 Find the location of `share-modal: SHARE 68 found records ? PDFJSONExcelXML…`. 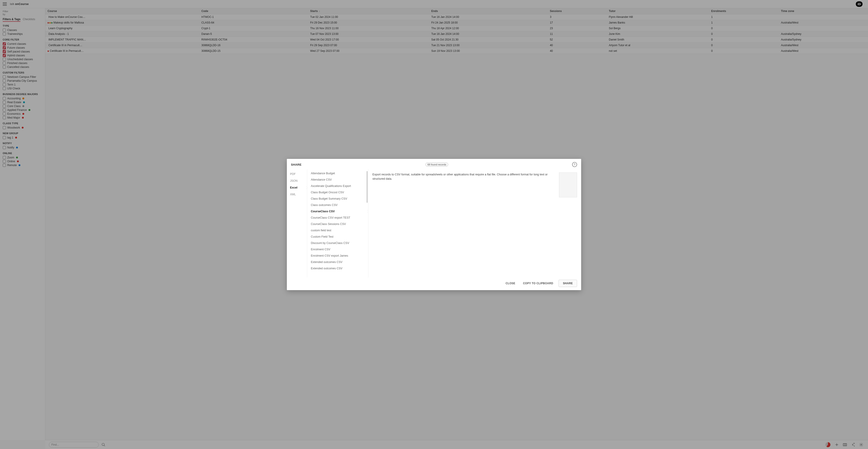

share-modal: SHARE 68 found records ? PDFJSONExcelXML… is located at coordinates (434, 224).